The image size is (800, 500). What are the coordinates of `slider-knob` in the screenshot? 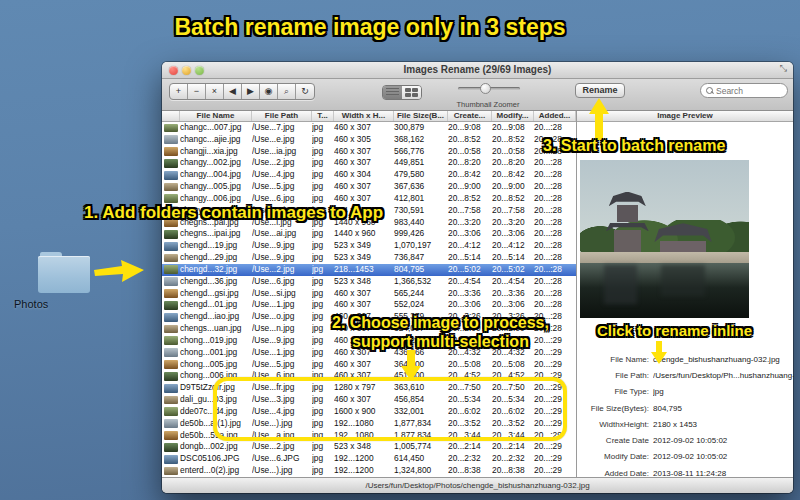 It's located at (486, 88).